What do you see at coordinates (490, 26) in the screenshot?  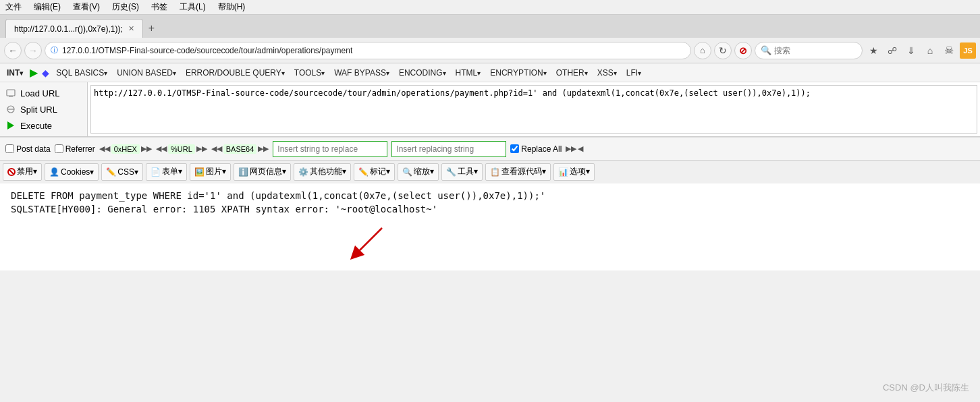 I see `tab-bar: http://127.0.0.1...r()),0x7e),1)); ✕ +` at bounding box center [490, 26].